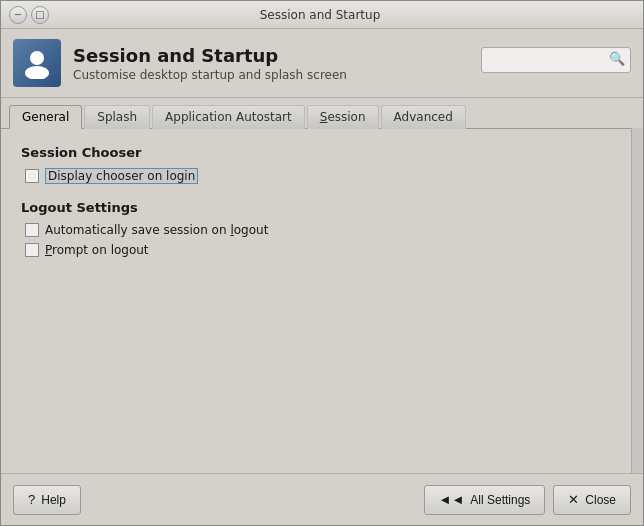 This screenshot has height=526, width=644. Describe the element at coordinates (117, 117) in the screenshot. I see `tab-splash: Splash` at that location.